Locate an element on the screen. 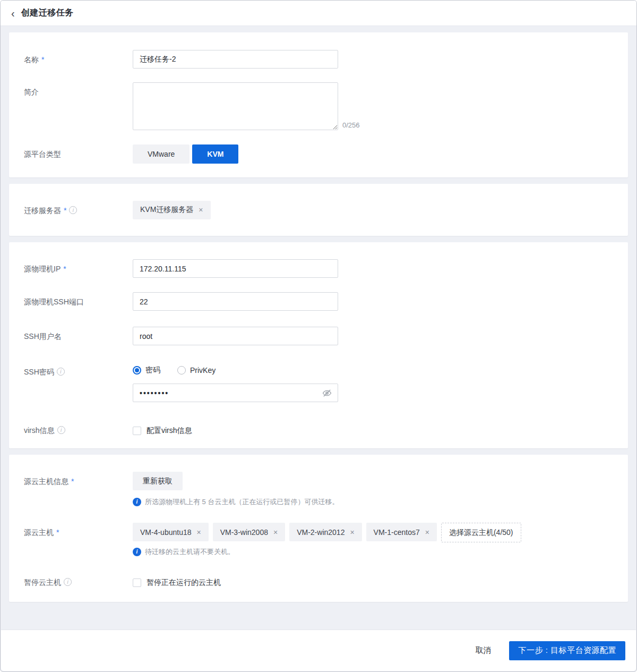  source-ip-input is located at coordinates (236, 269).